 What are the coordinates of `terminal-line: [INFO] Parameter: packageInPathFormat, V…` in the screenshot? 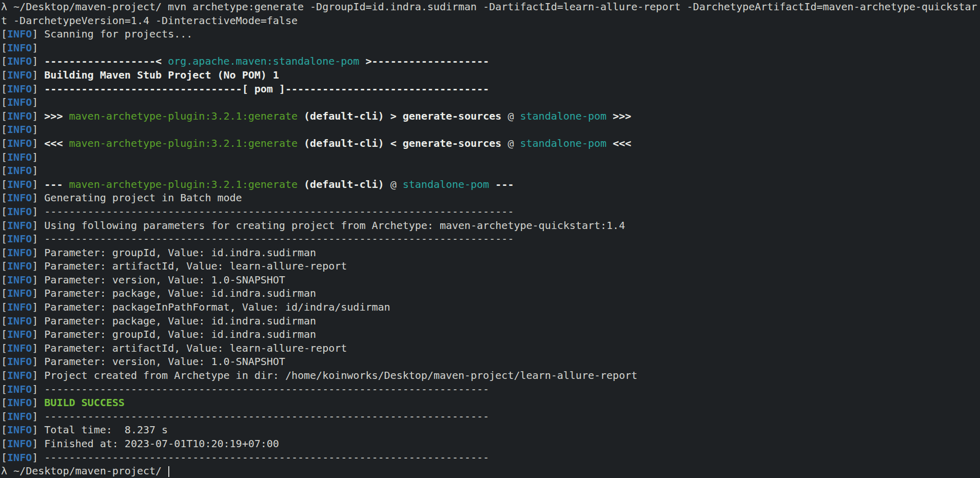 It's located at (491, 307).